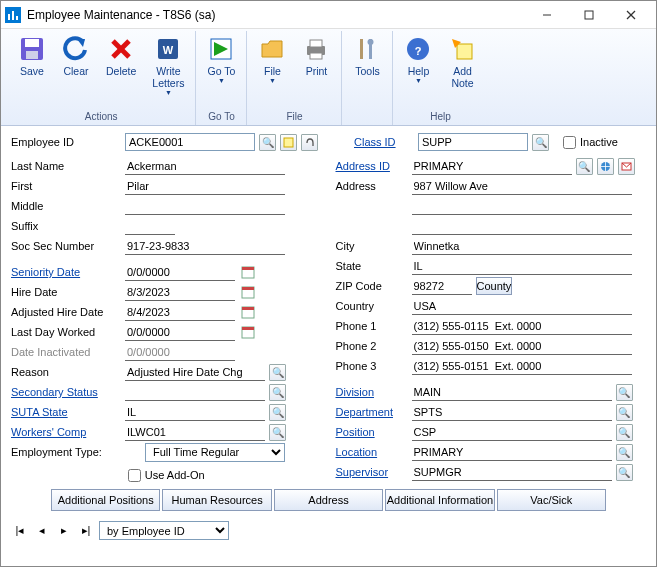  What do you see at coordinates (631, 15) in the screenshot?
I see `close-button` at bounding box center [631, 15].